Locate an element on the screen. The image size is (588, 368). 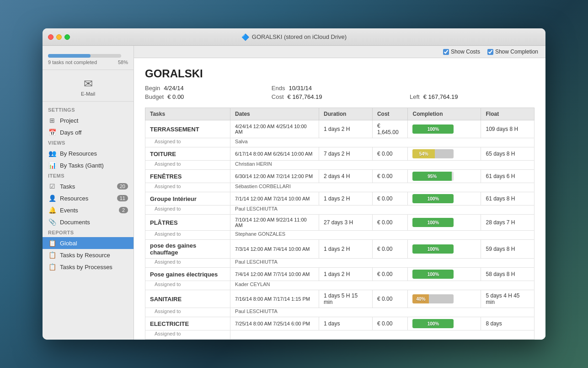
sidebar-label-documents: Documents is located at coordinates (75, 222).